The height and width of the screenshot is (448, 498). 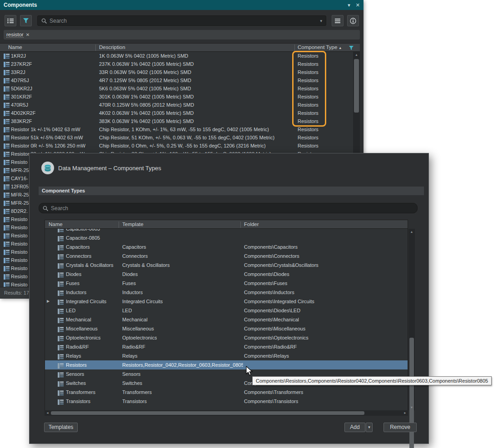 What do you see at coordinates (338, 21) in the screenshot?
I see `panel-options-button` at bounding box center [338, 21].